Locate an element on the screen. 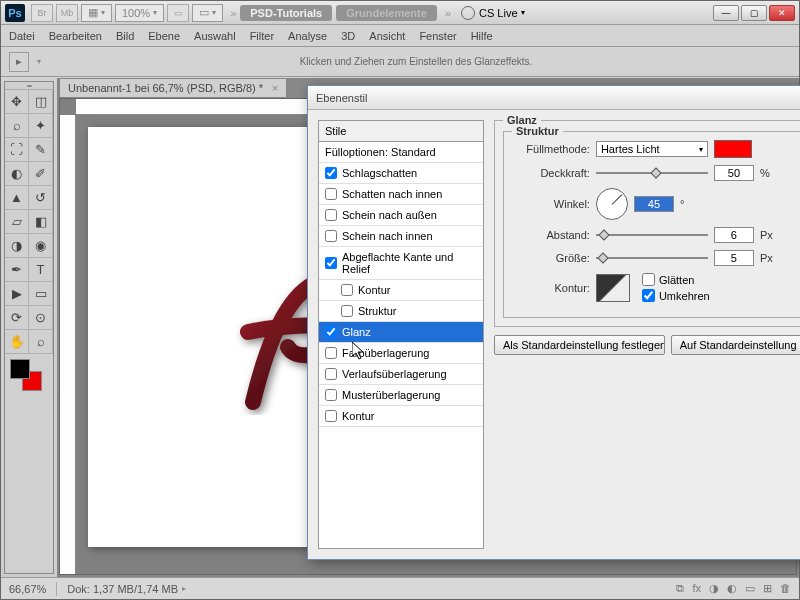 This screenshot has width=800, height=600. menu-bild: Bild is located at coordinates (125, 36).